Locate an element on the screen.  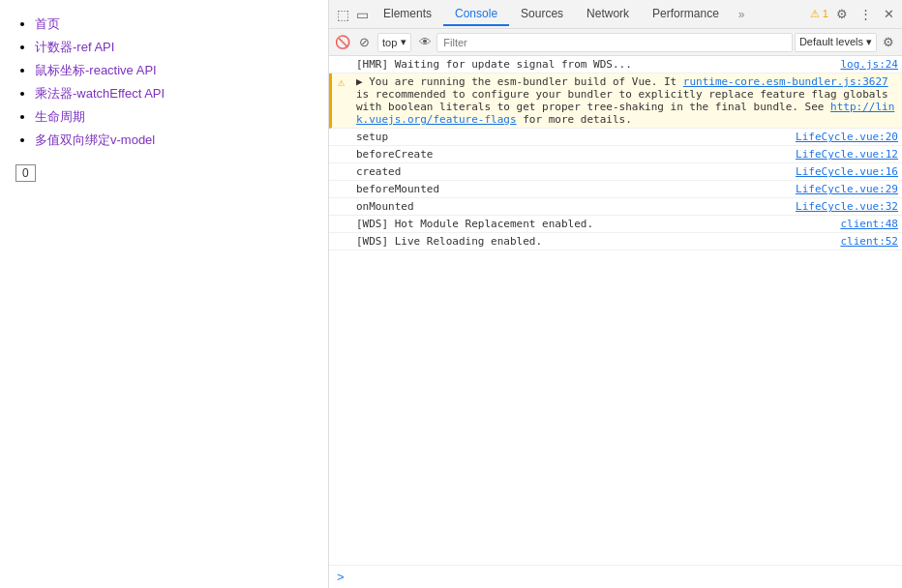
nav-link: 生命周期 is located at coordinates (60, 116).